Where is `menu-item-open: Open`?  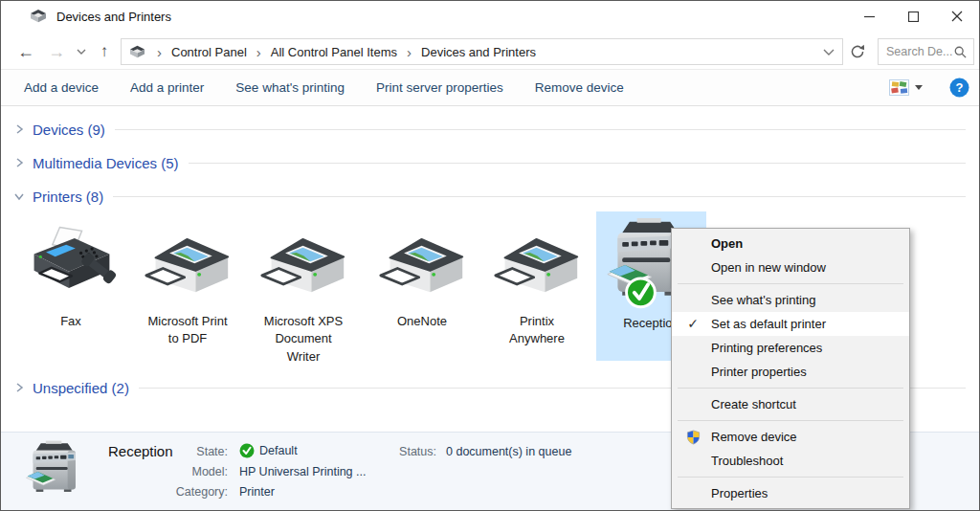 menu-item-open: Open is located at coordinates (791, 243).